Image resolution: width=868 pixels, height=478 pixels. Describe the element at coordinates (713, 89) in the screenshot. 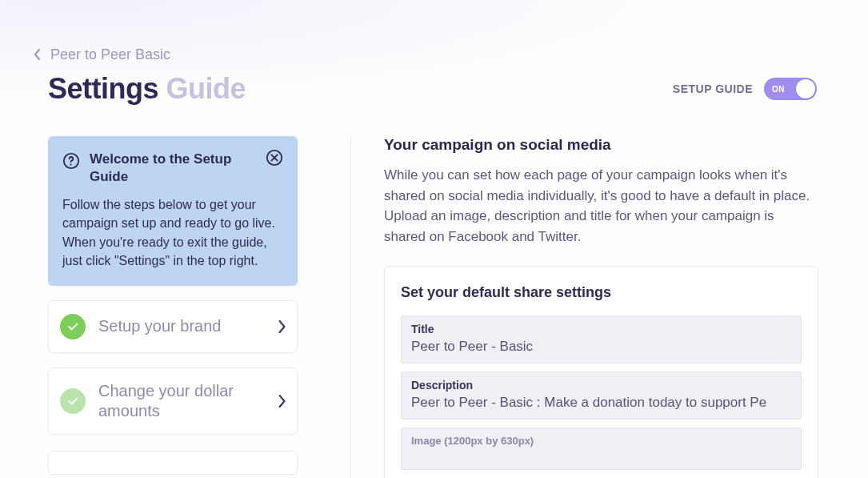

I see `setup-guide-toggle-label: SETUP GUIDE` at that location.